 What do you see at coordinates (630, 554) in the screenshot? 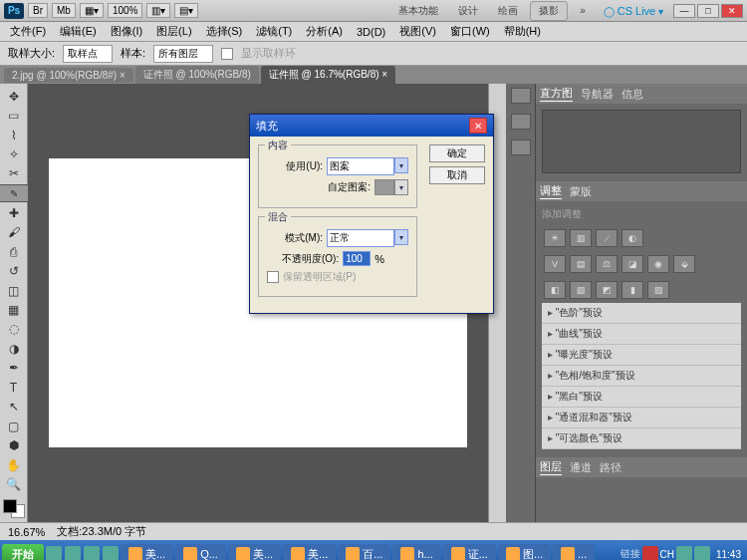
I see `taskbar-link: 链接` at bounding box center [630, 554].